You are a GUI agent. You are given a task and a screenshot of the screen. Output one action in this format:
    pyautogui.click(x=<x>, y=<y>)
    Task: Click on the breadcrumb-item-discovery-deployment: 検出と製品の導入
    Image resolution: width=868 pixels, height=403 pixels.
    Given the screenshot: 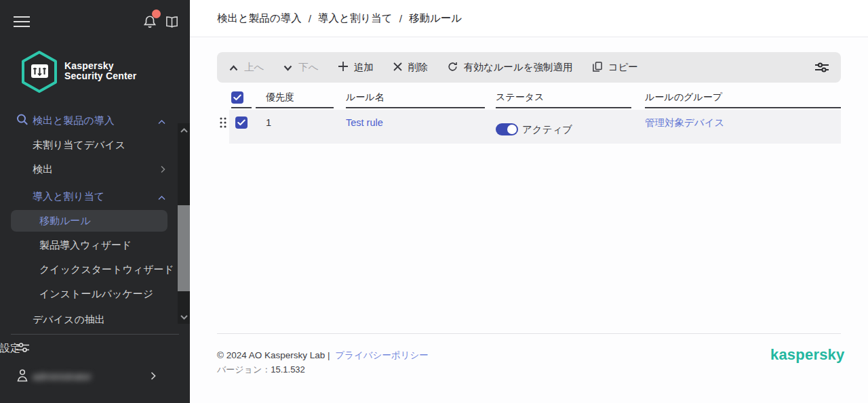 What is the action you would take?
    pyautogui.click(x=259, y=19)
    